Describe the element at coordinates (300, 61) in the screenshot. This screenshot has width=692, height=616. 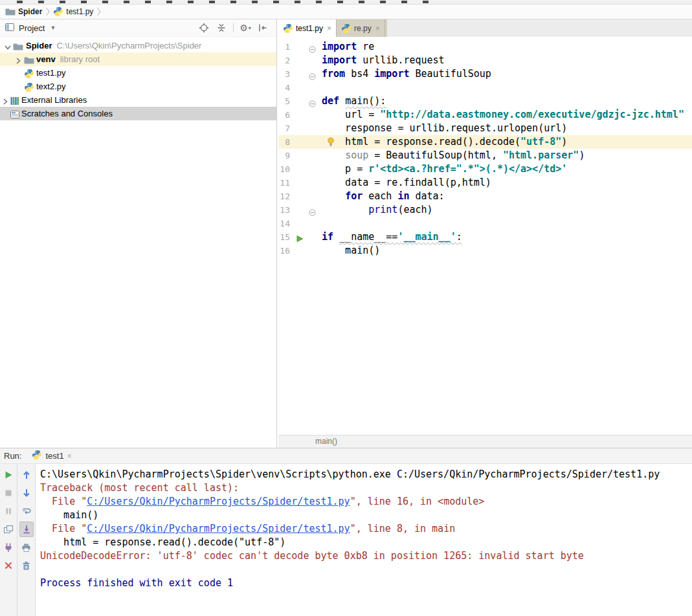
I see `editor-gutter: 2` at that location.